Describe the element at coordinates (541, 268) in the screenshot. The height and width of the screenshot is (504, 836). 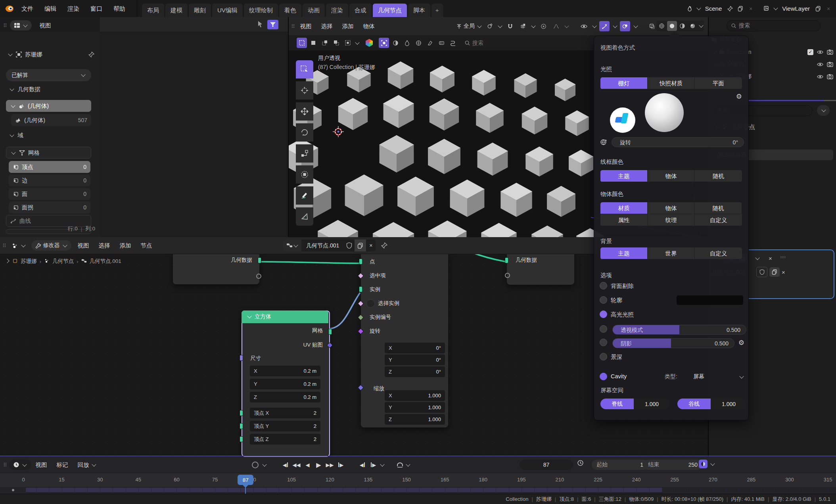
I see `node-group-output: 几何数据` at that location.